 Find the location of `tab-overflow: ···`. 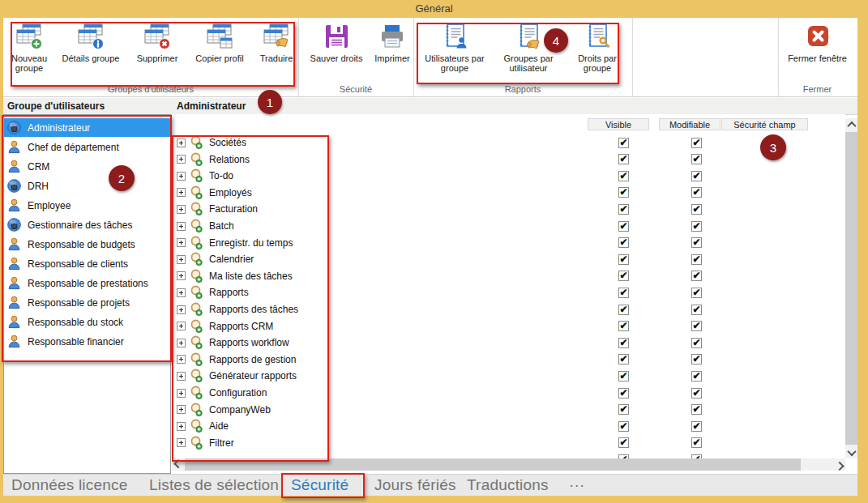

tab-overflow: ··· is located at coordinates (577, 485).